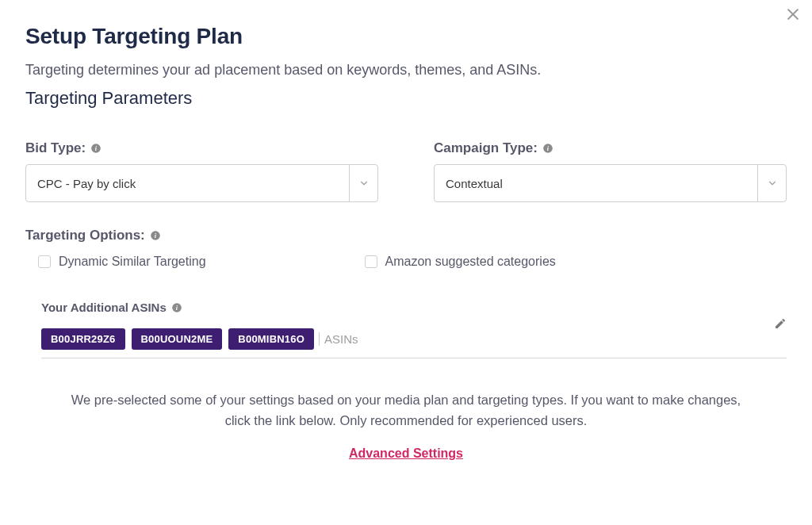  I want to click on bid-type-value: CPC - Pay by click, so click(187, 184).